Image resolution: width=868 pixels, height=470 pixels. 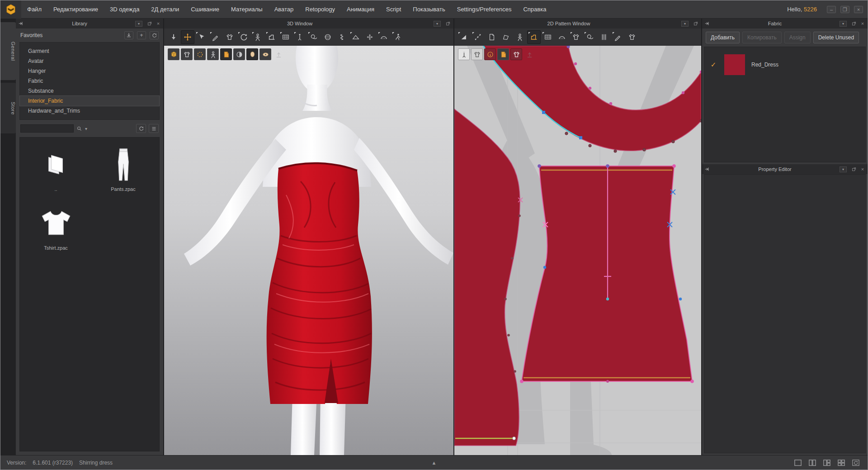 I want to click on tool-internal-line, so click(x=618, y=37).